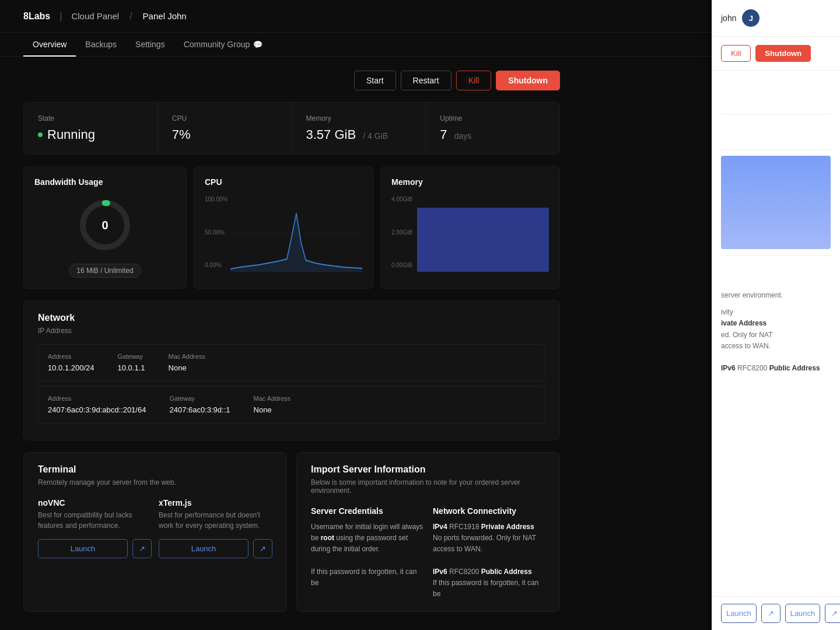 This screenshot has height=630, width=840. What do you see at coordinates (470, 182) in the screenshot?
I see `memory-chart-title: Memory` at bounding box center [470, 182].